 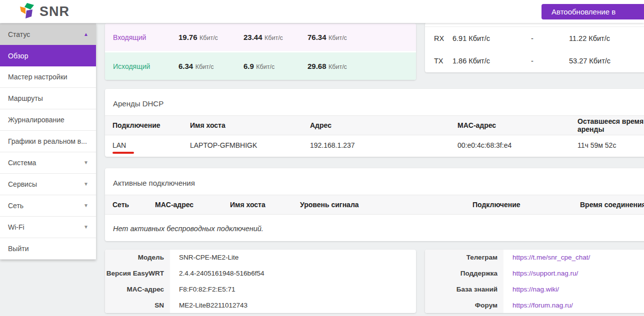 What do you see at coordinates (611, 125) in the screenshot?
I see `col-lease-time: Оставшееся время аренды` at bounding box center [611, 125].